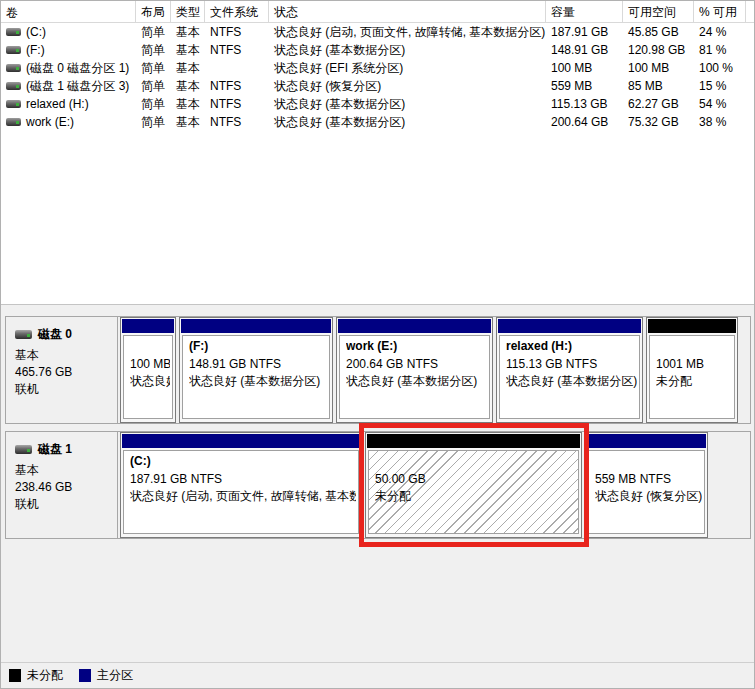 The width and height of the screenshot is (755, 689). I want to click on partition-efi-100mb: 100 MB 状态良好, so click(148, 370).